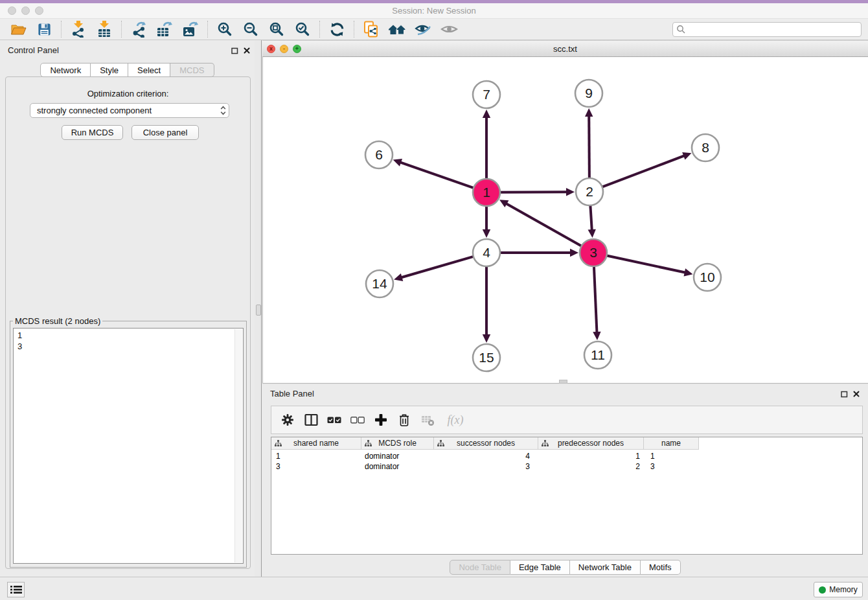 The image size is (868, 600). What do you see at coordinates (297, 49) in the screenshot?
I see `maximize-network-button: +` at bounding box center [297, 49].